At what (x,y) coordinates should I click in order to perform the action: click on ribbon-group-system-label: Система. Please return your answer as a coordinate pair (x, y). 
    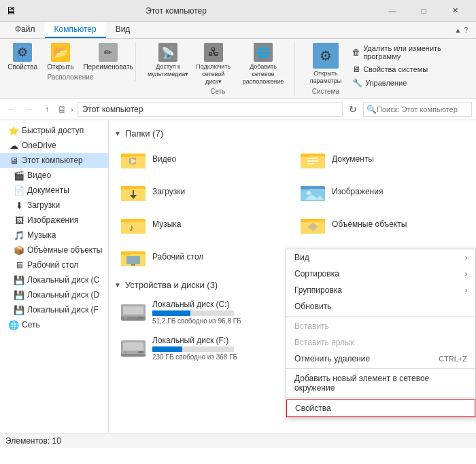
    Looking at the image, I should click on (326, 91).